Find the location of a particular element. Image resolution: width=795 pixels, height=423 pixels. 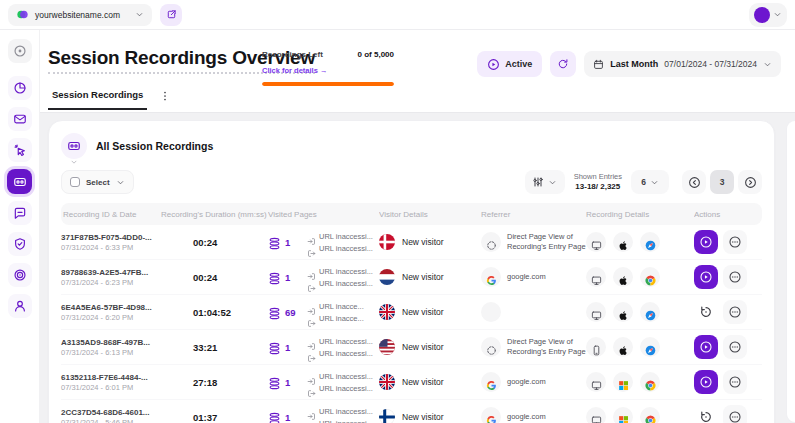

sidebar-item-privacy is located at coordinates (20, 244).